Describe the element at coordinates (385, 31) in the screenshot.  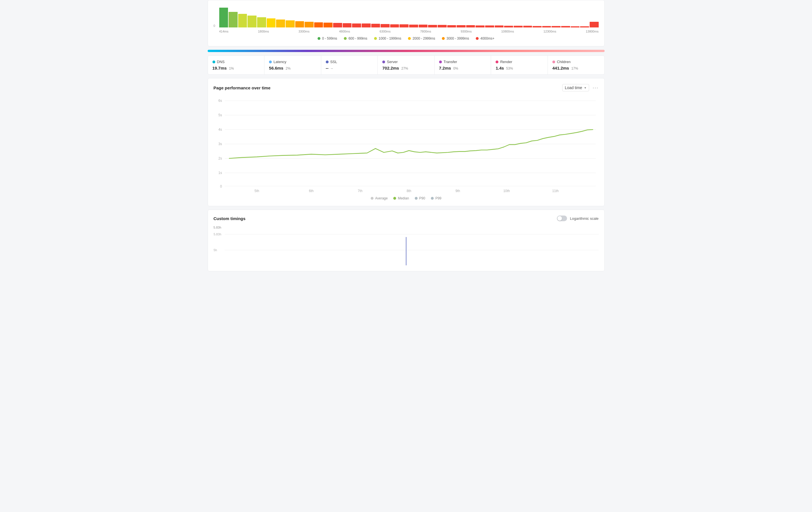
I see `histogram-x-label: 6300ms` at that location.